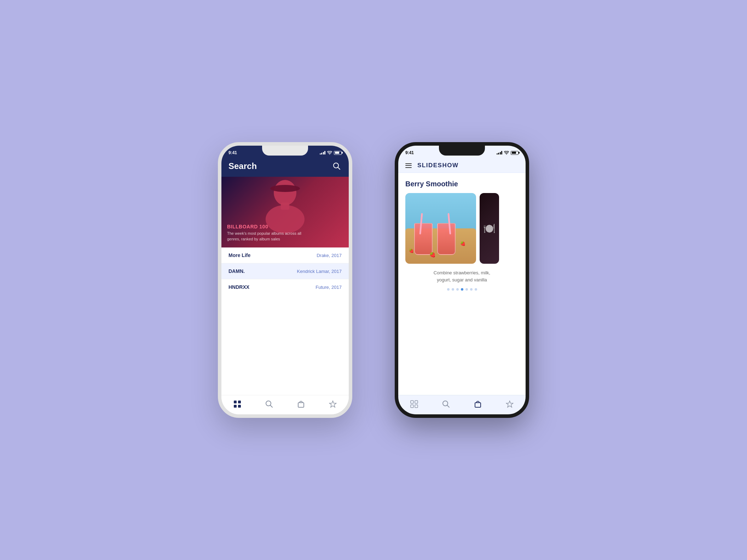  What do you see at coordinates (462, 284) in the screenshot?
I see `slideshow-body: Berry Smoothie 🍓 🍓` at bounding box center [462, 284].